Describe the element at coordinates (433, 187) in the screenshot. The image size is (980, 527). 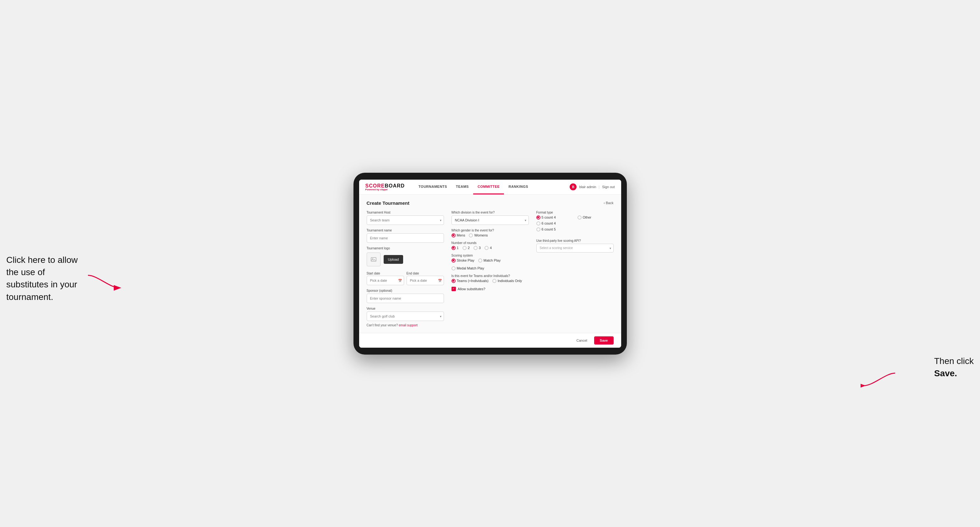
I see `nav-tournaments: TOURNAMENTS` at that location.